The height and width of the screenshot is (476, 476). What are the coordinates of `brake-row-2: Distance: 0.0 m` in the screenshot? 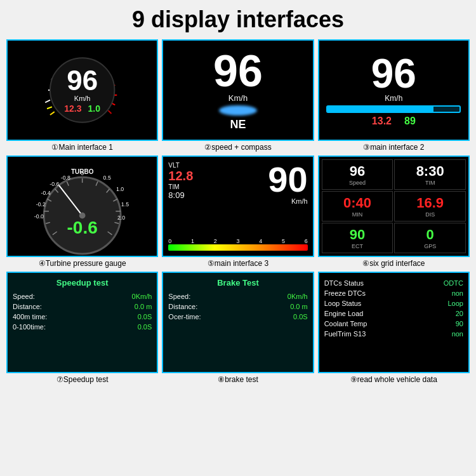 It's located at (237, 307).